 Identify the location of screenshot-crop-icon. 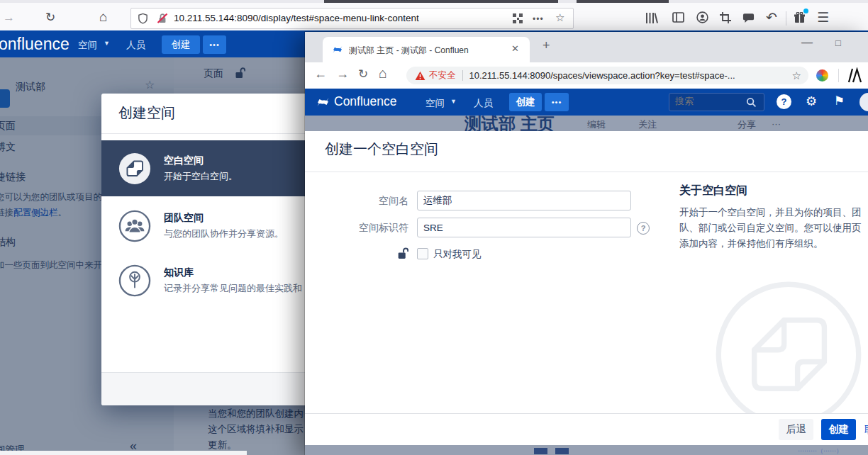
(725, 18).